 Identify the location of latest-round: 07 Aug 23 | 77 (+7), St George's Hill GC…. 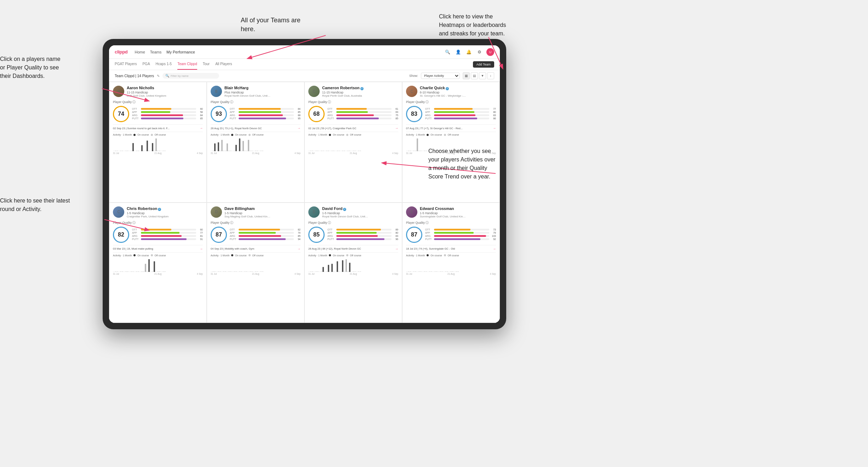
(451, 127).